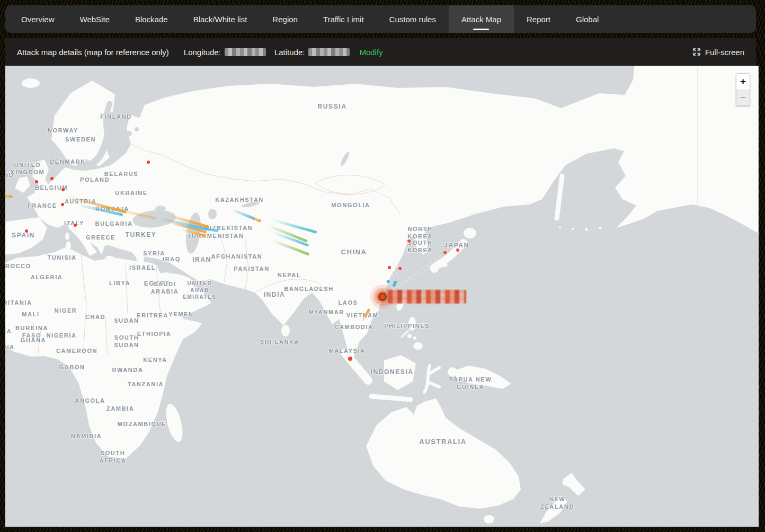 The width and height of the screenshot is (765, 532). What do you see at coordinates (559, 197) in the screenshot?
I see `landmass-sakhalin` at bounding box center [559, 197].